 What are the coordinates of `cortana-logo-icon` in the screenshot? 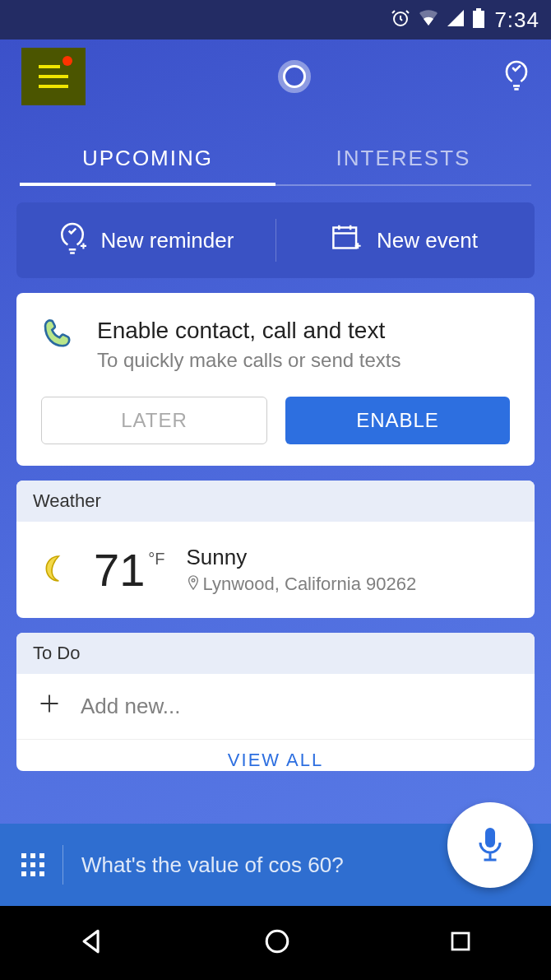 It's located at (294, 77).